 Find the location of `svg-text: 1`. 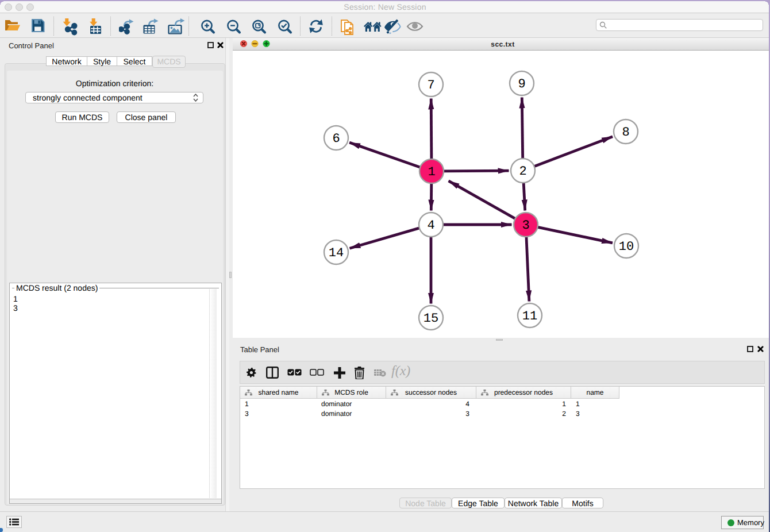

svg-text: 1 is located at coordinates (431, 172).